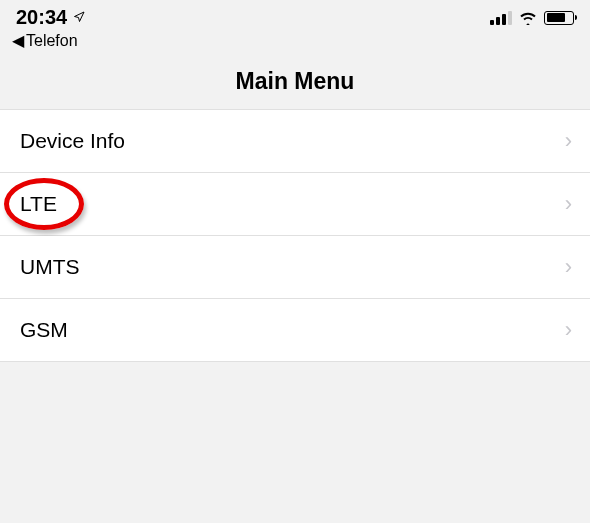 The height and width of the screenshot is (523, 590). Describe the element at coordinates (52, 41) in the screenshot. I see `back-label: Telefon` at that location.